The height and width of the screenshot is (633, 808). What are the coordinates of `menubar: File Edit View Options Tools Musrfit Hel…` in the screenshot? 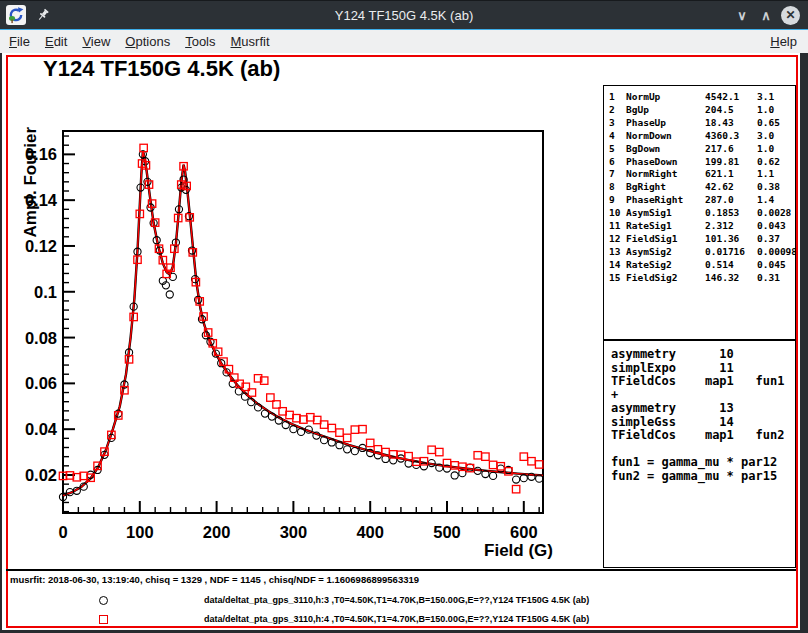 It's located at (404, 42).